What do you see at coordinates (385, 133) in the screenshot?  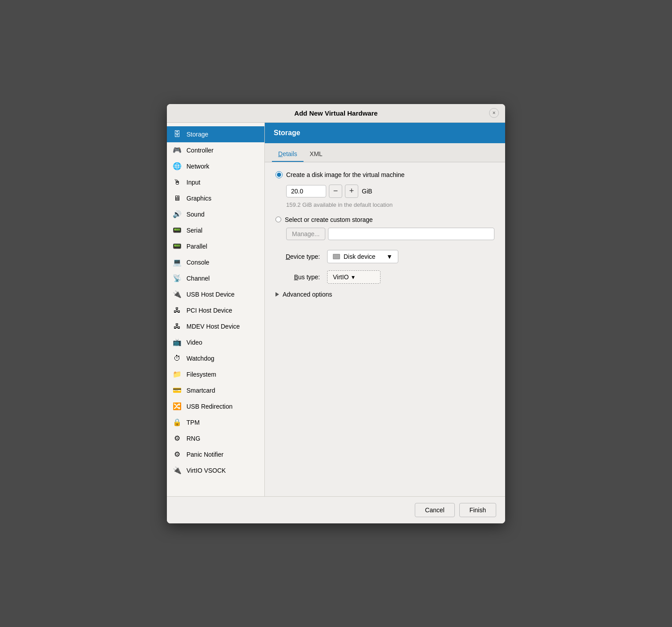 I see `section-header: Storage` at bounding box center [385, 133].